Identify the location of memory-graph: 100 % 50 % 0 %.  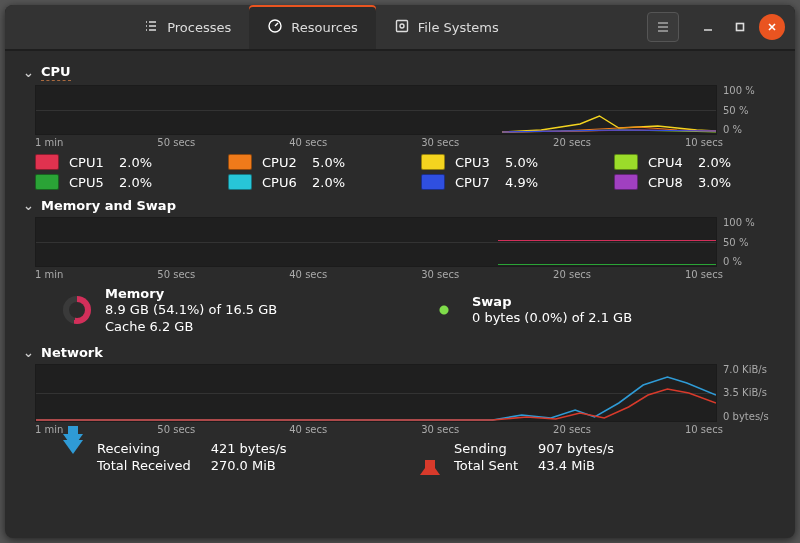
(406, 242).